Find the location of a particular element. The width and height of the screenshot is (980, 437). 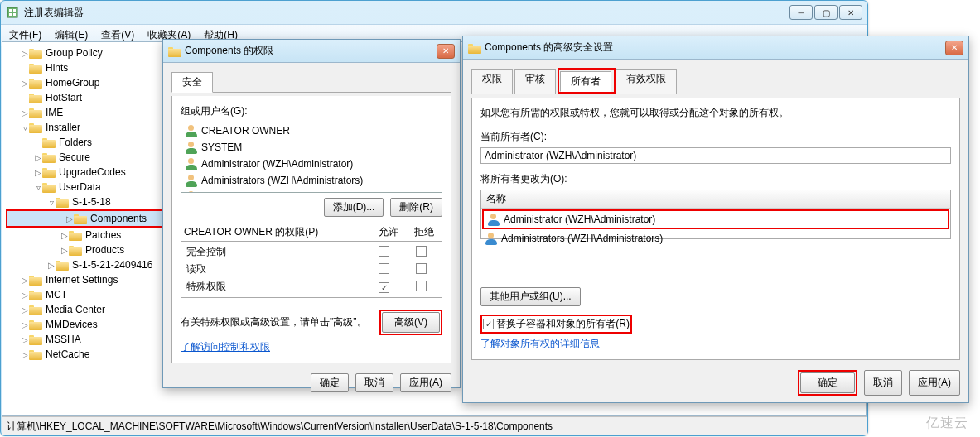

tree-node: ▷Products is located at coordinates (89, 250).